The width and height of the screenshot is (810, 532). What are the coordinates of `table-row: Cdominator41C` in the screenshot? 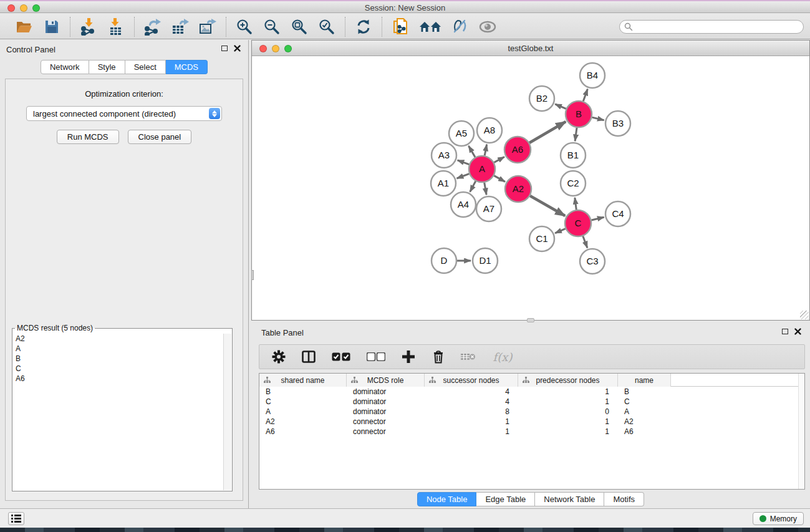 It's located at (532, 402).